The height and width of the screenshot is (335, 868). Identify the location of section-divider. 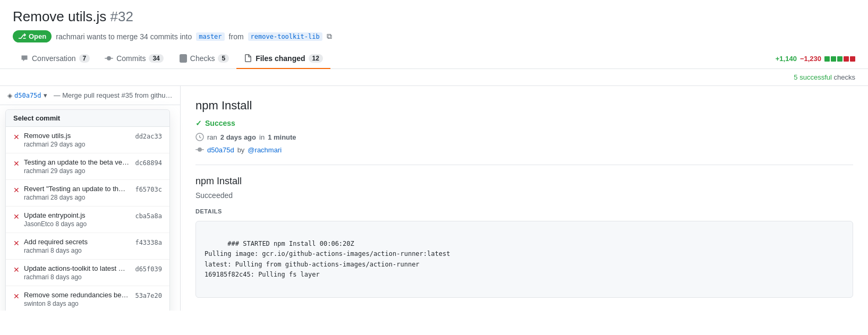
(524, 165).